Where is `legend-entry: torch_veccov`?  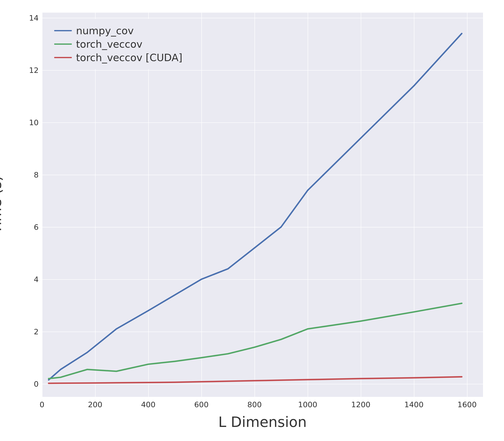
legend-entry: torch_veccov is located at coordinates (118, 44).